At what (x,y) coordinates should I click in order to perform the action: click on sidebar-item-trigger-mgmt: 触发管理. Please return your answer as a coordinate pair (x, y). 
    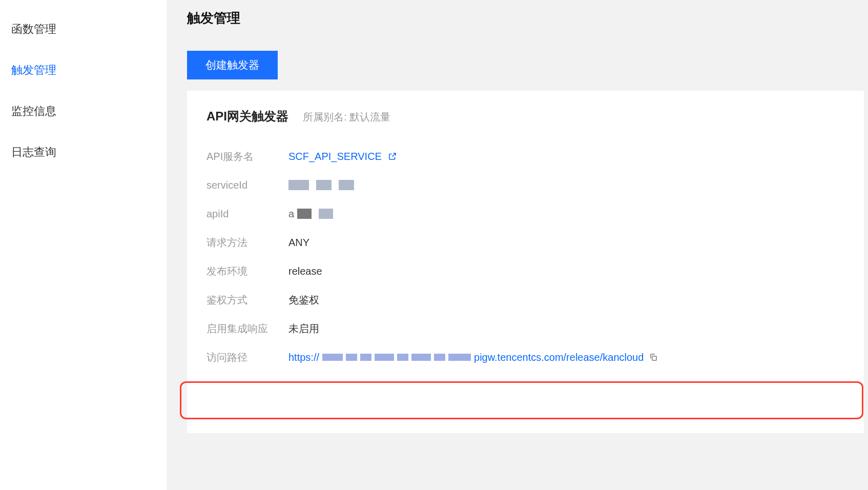
    Looking at the image, I should click on (83, 70).